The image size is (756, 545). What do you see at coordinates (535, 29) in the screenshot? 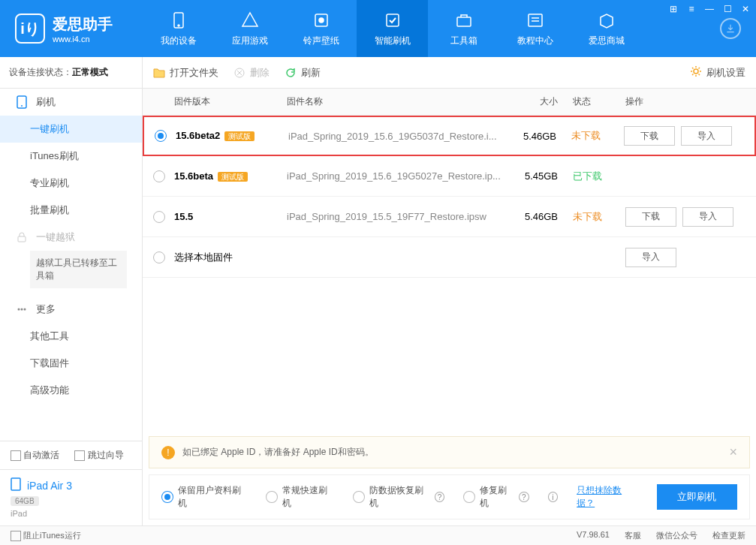
I see `nav-tab-5: 教程中心` at bounding box center [535, 29].